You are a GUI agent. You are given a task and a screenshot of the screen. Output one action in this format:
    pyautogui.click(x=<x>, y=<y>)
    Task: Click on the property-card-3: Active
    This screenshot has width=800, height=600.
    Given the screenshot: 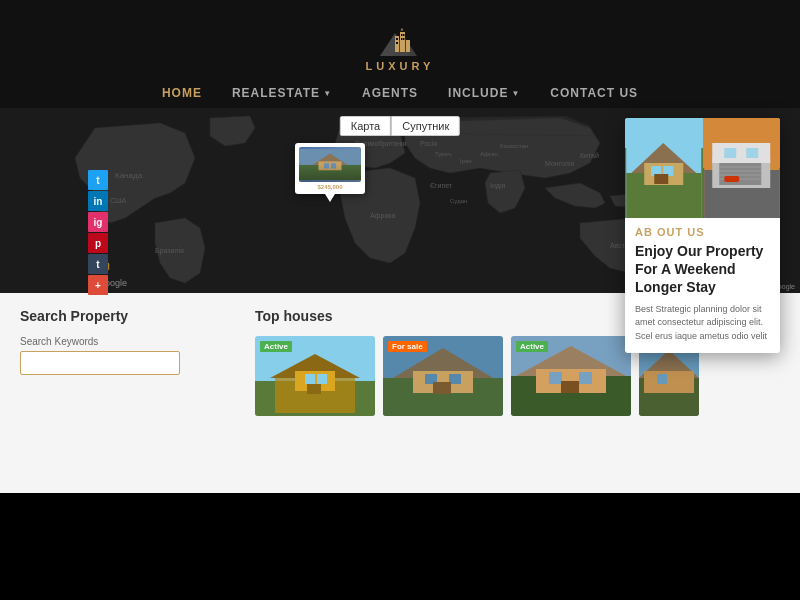 What is the action you would take?
    pyautogui.click(x=571, y=376)
    